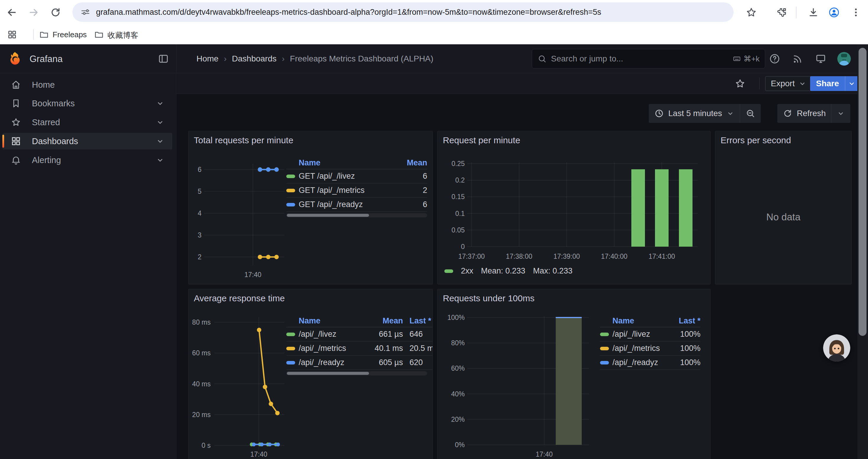 The width and height of the screenshot is (868, 459). Describe the element at coordinates (458, 343) in the screenshot. I see `svg-text: 80%` at that location.